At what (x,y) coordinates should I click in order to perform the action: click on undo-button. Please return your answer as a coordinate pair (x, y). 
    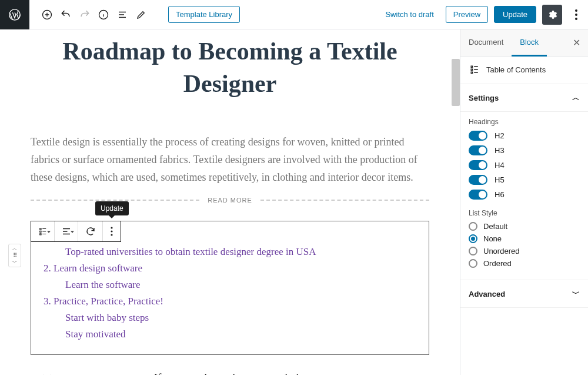
    Looking at the image, I should click on (66, 15).